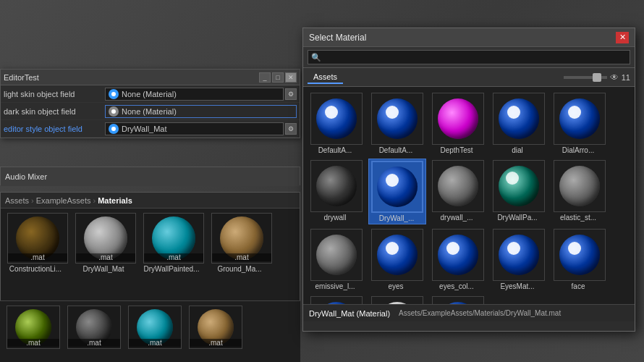 The height and width of the screenshot is (362, 644). Describe the element at coordinates (194, 129) in the screenshot. I see `editor-style-field: DryWall_Mat` at that location.